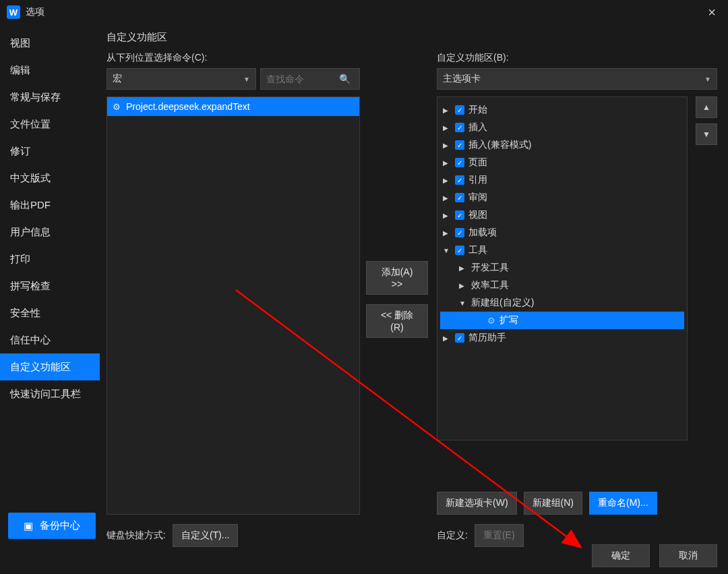 This screenshot has height=574, width=728. Describe the element at coordinates (712, 12) in the screenshot. I see `close-icon: ×` at that location.